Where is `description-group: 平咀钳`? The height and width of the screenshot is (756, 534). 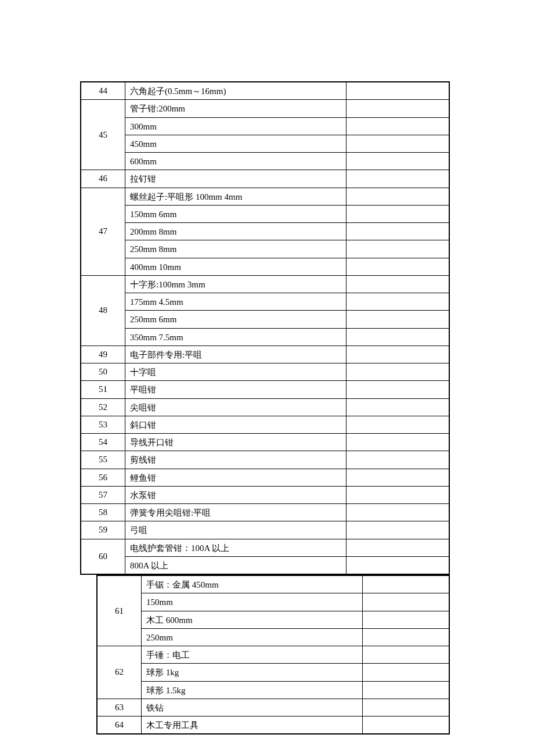 description-group: 平咀钳 is located at coordinates (287, 389).